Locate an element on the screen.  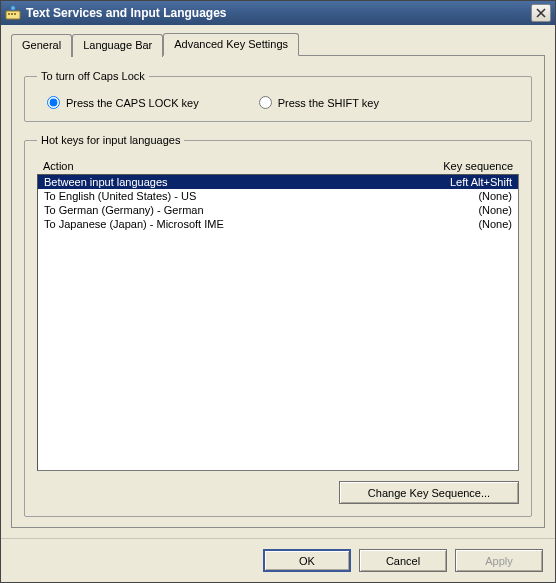
ok-button: OK is located at coordinates (307, 560).